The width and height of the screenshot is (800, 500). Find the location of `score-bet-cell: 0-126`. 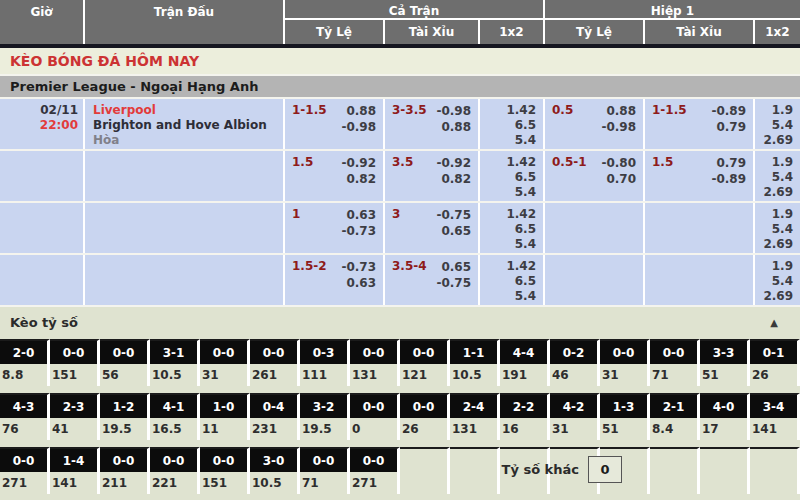

score-bet-cell: 0-126 is located at coordinates (775, 362).